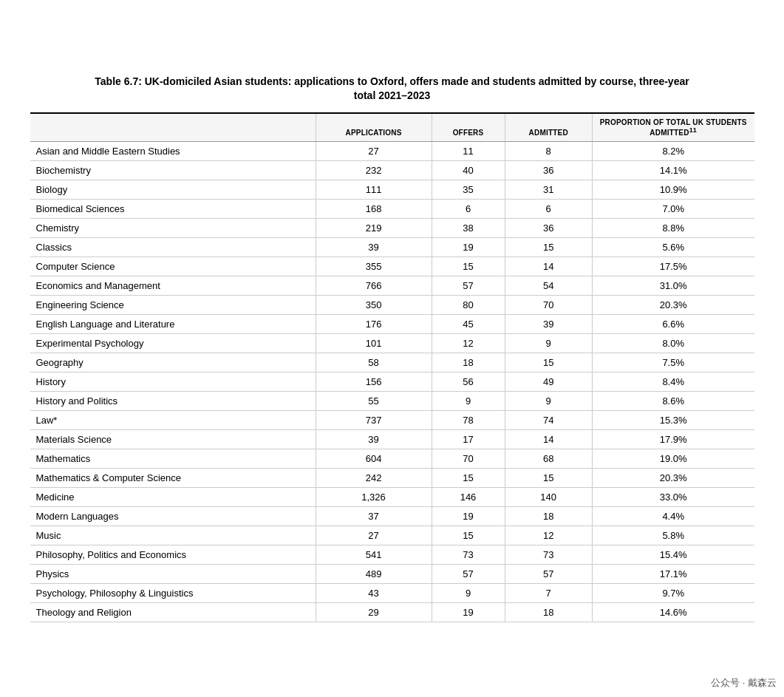 This screenshot has height=697, width=784. Describe the element at coordinates (672, 363) in the screenshot. I see `cell-proportion: 7.5%` at that location.